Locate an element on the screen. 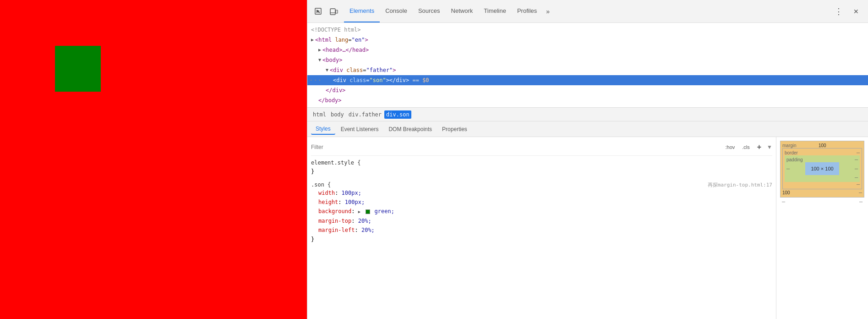 The height and width of the screenshot is (319, 868). box-outer-dash-right: ─ is located at coordinates (861, 202).